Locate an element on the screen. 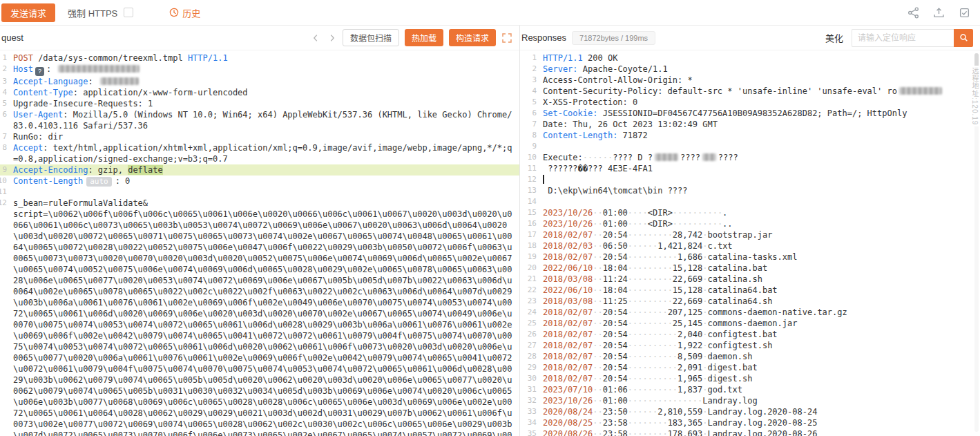 The image size is (980, 436). request-line: 2Host?: is located at coordinates (260, 70).